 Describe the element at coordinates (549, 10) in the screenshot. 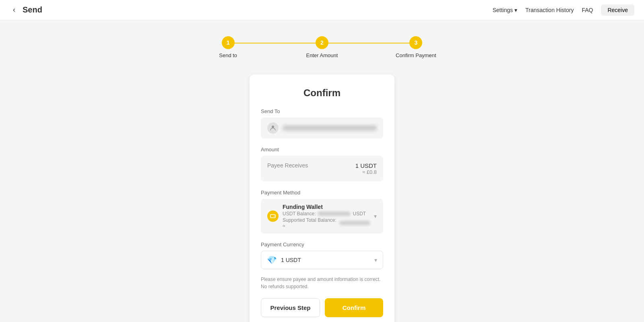

I see `transaction-history-link: Transaction History` at that location.